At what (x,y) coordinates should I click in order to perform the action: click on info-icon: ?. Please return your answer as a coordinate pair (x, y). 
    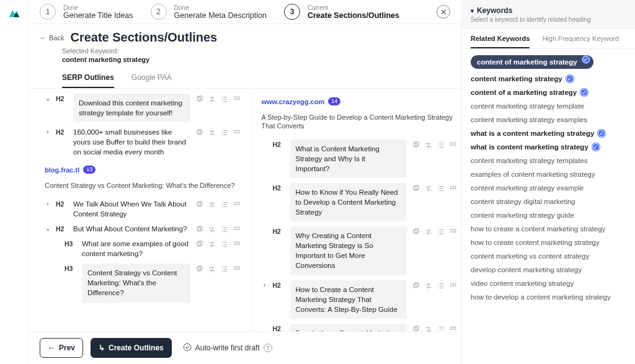
    Looking at the image, I should click on (268, 348).